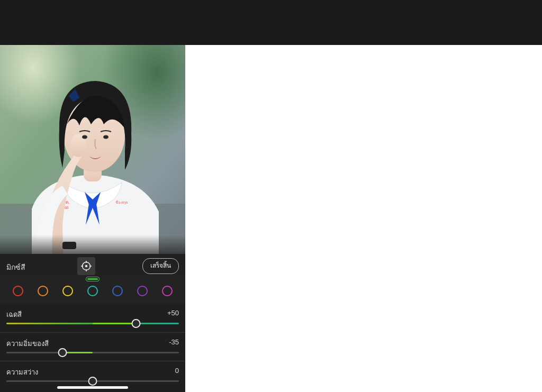 The width and height of the screenshot is (542, 392). I want to click on target-icon, so click(86, 266).